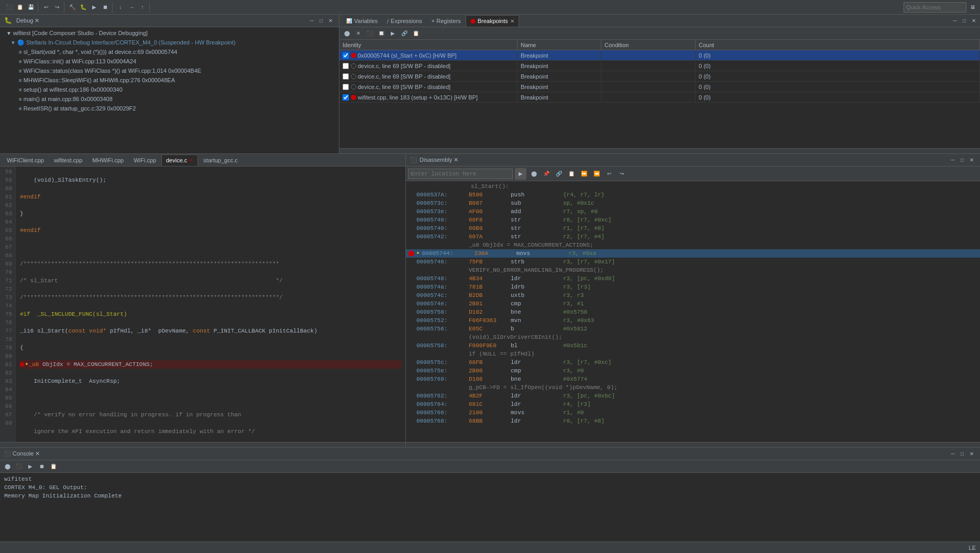  Describe the element at coordinates (962, 454) in the screenshot. I see `console-maximize-btn: □` at that location.